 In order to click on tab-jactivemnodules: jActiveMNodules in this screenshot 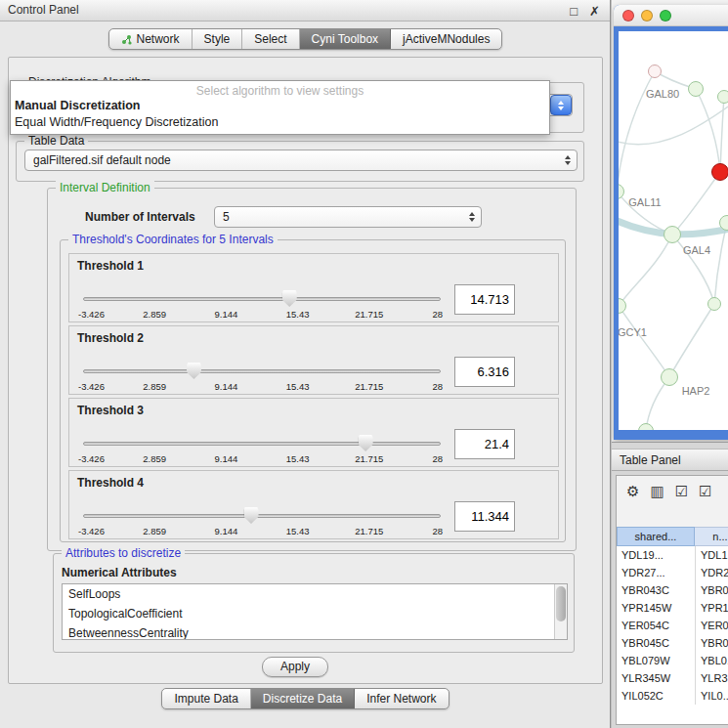, I will do `click(446, 39)`.